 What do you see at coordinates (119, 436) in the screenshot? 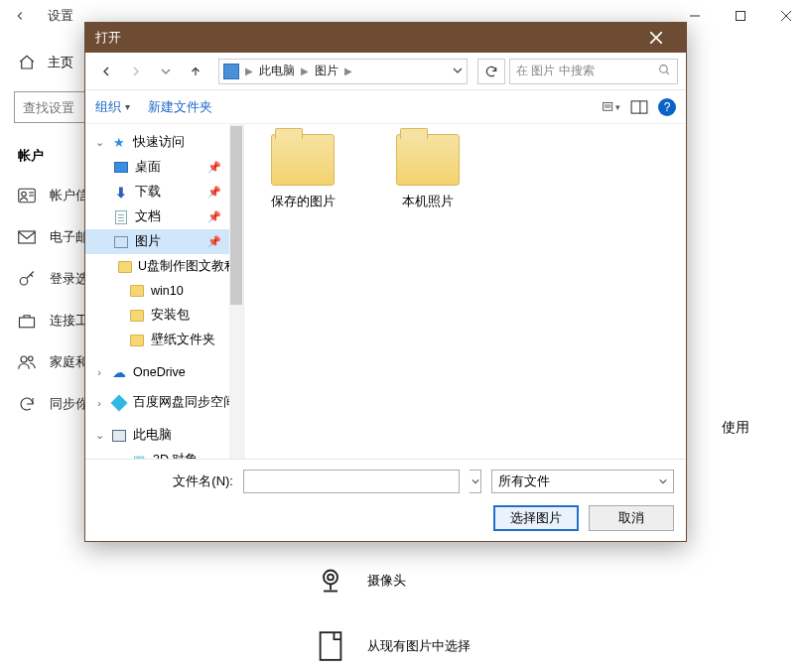
I see `pc-icon` at bounding box center [119, 436].